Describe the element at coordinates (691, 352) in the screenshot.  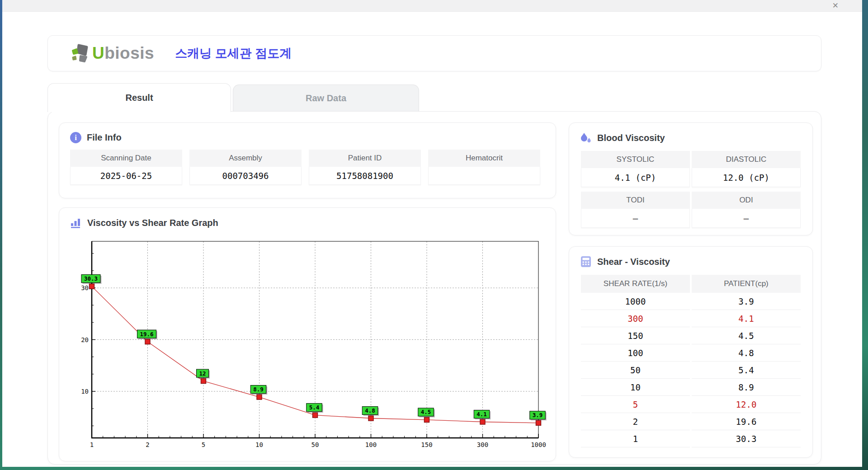
I see `shear-viscosity-card: Shear - Viscosity SHEAR RATE(1/s)PATIENT…` at that location.